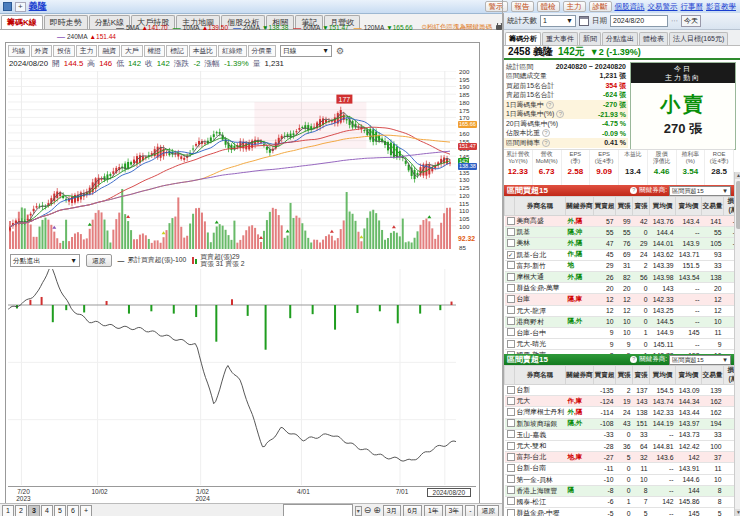 The height and width of the screenshot is (516, 740). What do you see at coordinates (639, 21) in the screenshot?
I see `date-input: 2024/8/20` at bounding box center [639, 21].